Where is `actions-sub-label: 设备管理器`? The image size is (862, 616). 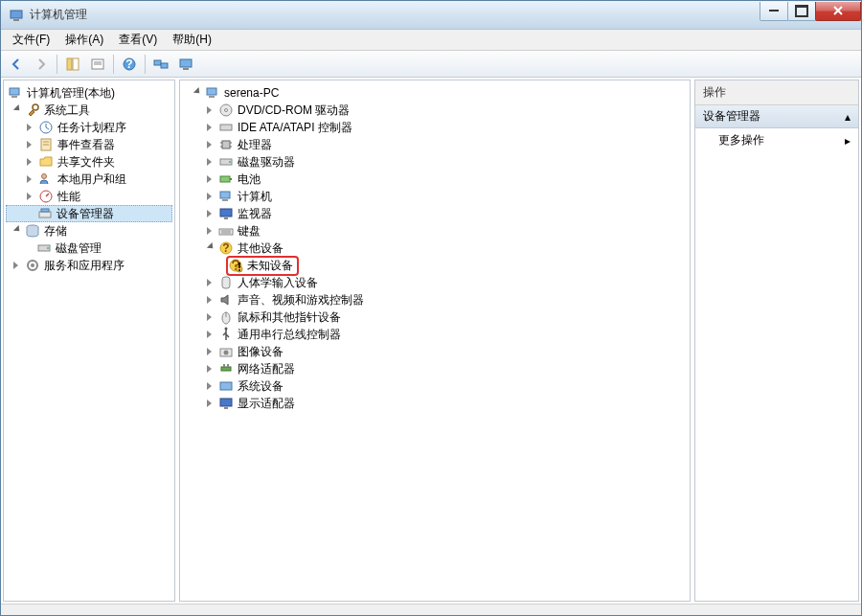 actions-sub-label: 设备管理器 is located at coordinates (732, 117).